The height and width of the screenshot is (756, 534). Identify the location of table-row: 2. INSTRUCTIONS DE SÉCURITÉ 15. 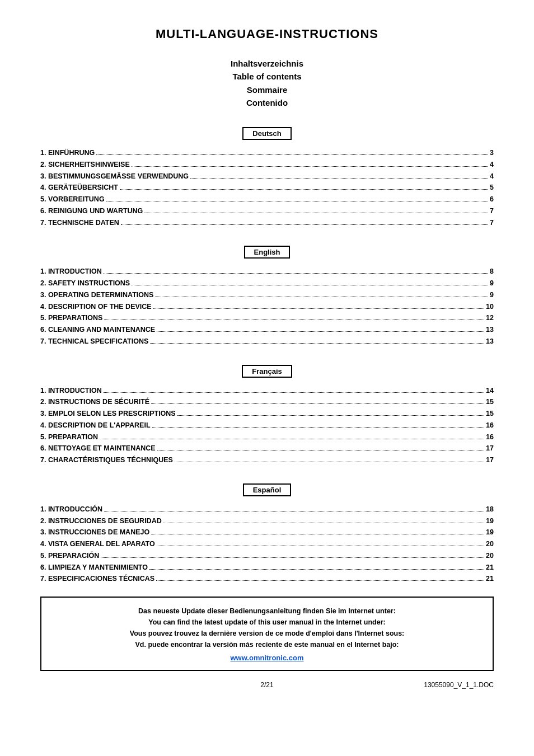
(267, 402).